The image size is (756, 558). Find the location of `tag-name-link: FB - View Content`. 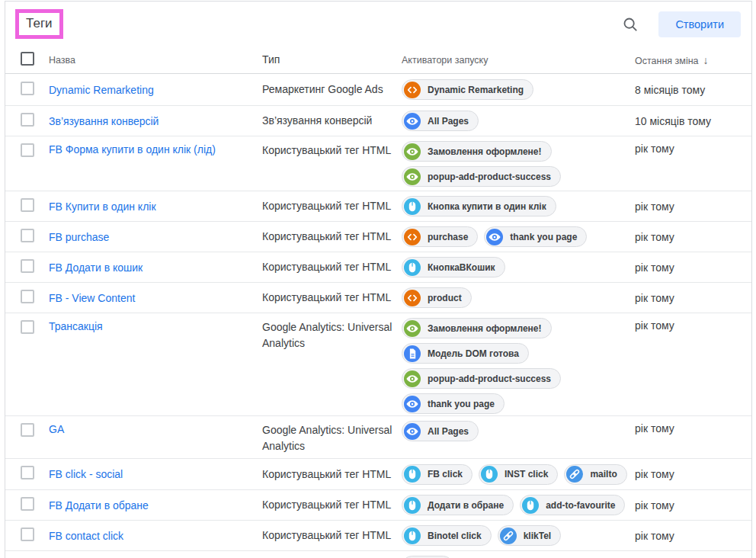

tag-name-link: FB - View Content is located at coordinates (98, 298).